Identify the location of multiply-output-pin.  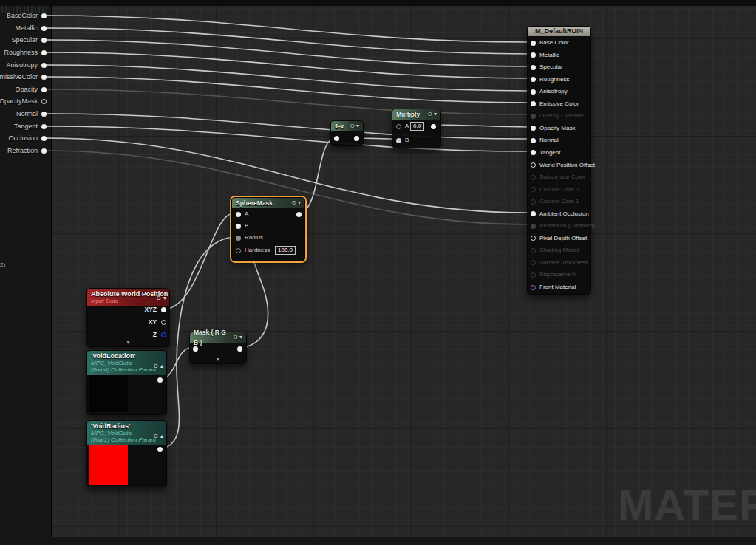
(433, 127).